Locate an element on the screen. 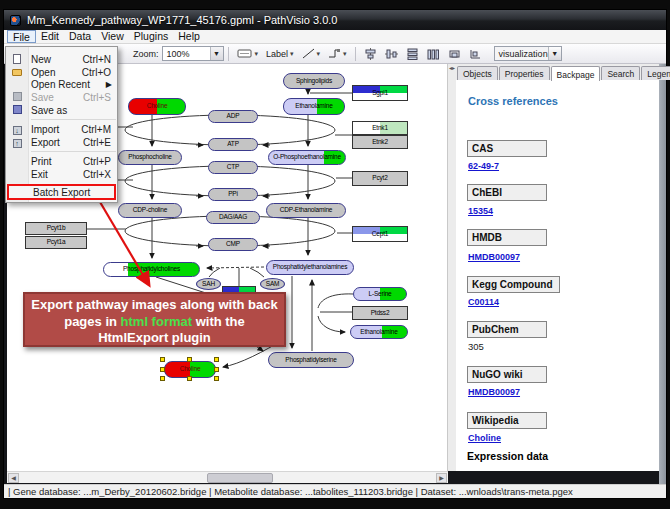 Image resolution: width=670 pixels, height=509 pixels. node-sam: SAM is located at coordinates (272, 284).